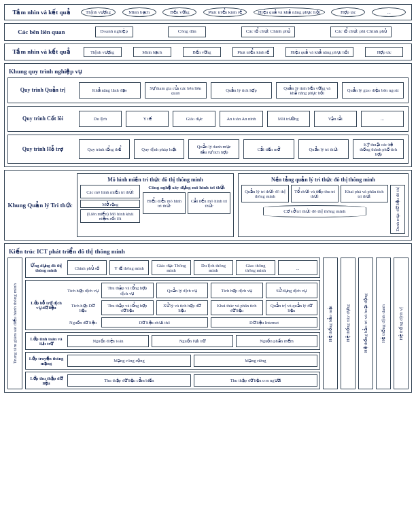 The height and width of the screenshot is (532, 416). What do you see at coordinates (155, 179) in the screenshot?
I see `kf-left-title: Mô hình miền tri thức đô thị thông minh` at bounding box center [155, 179].